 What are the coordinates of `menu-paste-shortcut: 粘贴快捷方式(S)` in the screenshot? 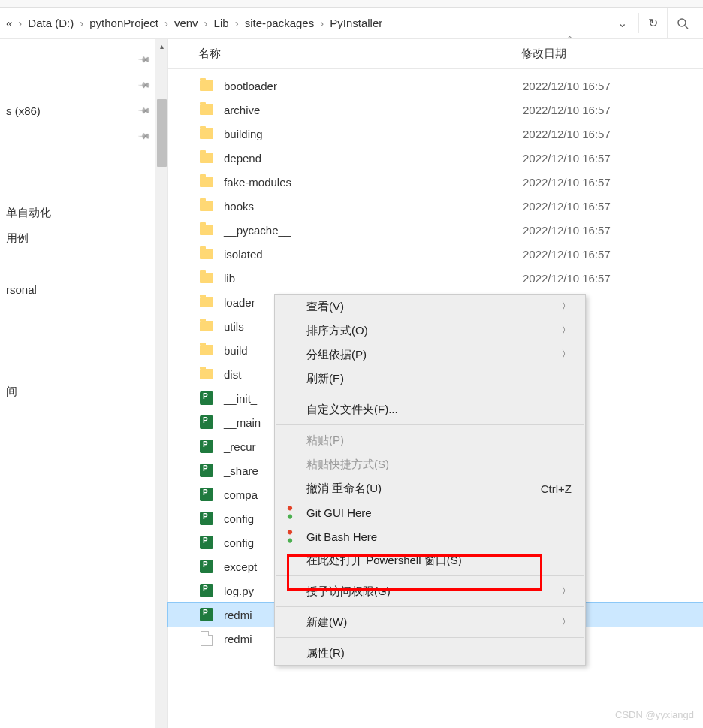 It's located at (430, 464).